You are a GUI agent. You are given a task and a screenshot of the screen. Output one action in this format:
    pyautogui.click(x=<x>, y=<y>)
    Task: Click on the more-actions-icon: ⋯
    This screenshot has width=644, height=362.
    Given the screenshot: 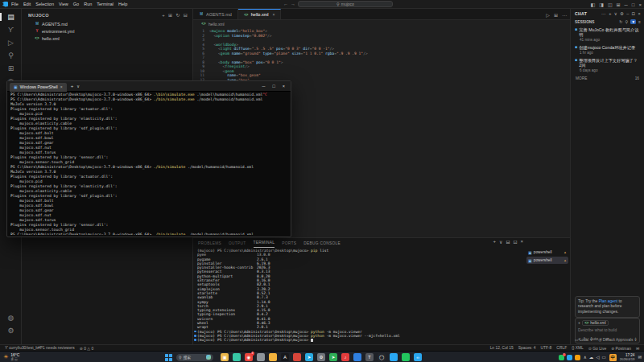 What is the action you would take?
    pyautogui.click(x=564, y=14)
    